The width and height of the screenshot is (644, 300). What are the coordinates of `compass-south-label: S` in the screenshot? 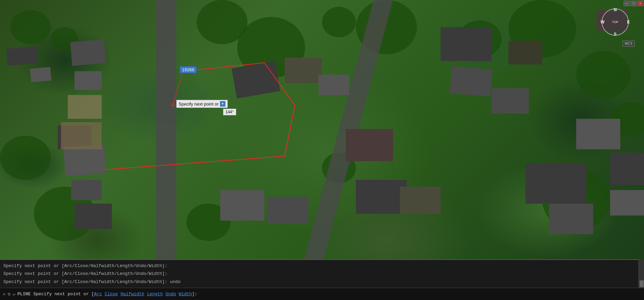 It's located at (615, 34).